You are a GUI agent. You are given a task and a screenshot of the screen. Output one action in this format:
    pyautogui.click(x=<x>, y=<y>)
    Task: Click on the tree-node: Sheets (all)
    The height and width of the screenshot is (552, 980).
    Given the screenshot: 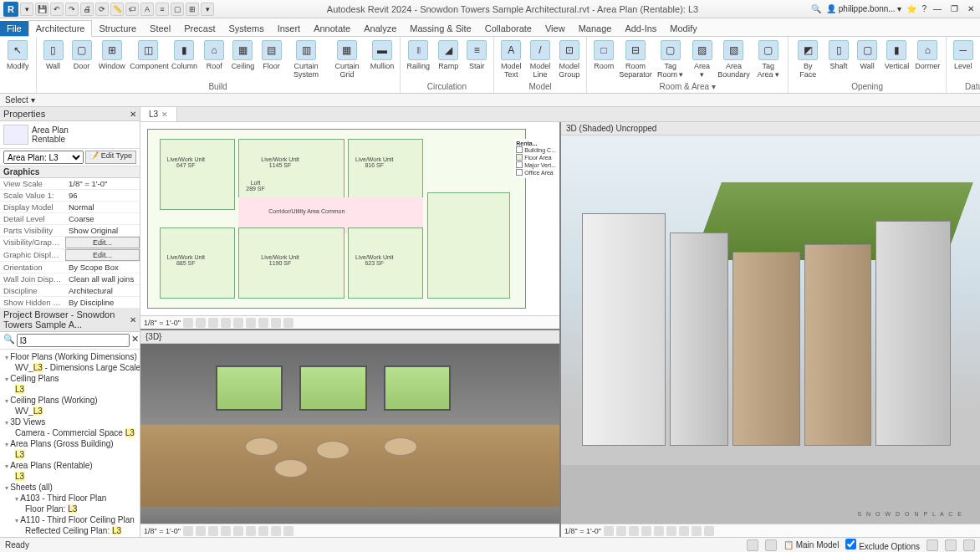 What is the action you would take?
    pyautogui.click(x=70, y=487)
    